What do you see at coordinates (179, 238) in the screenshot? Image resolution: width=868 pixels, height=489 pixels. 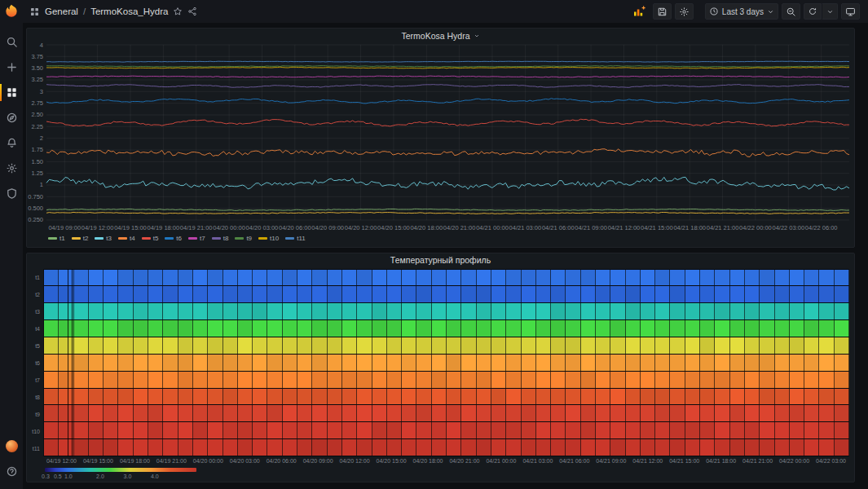 I see `legend-label: t6` at bounding box center [179, 238].